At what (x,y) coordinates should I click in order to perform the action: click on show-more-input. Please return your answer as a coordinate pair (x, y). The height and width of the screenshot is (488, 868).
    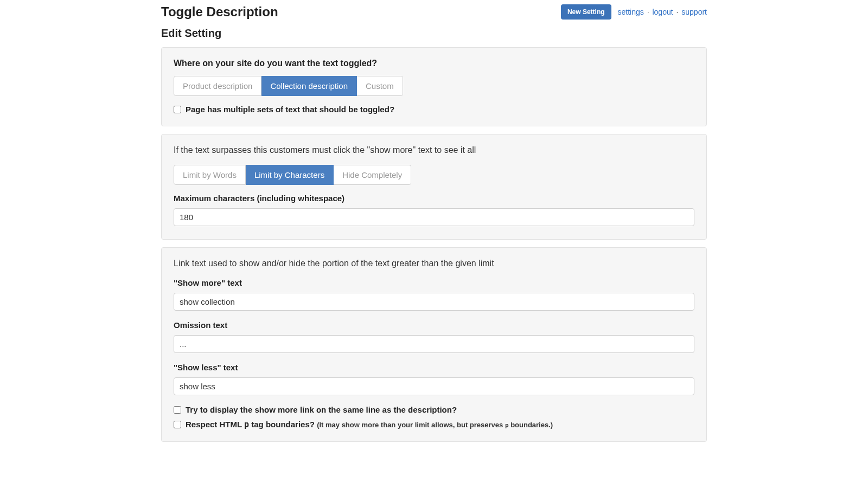
    Looking at the image, I should click on (434, 301).